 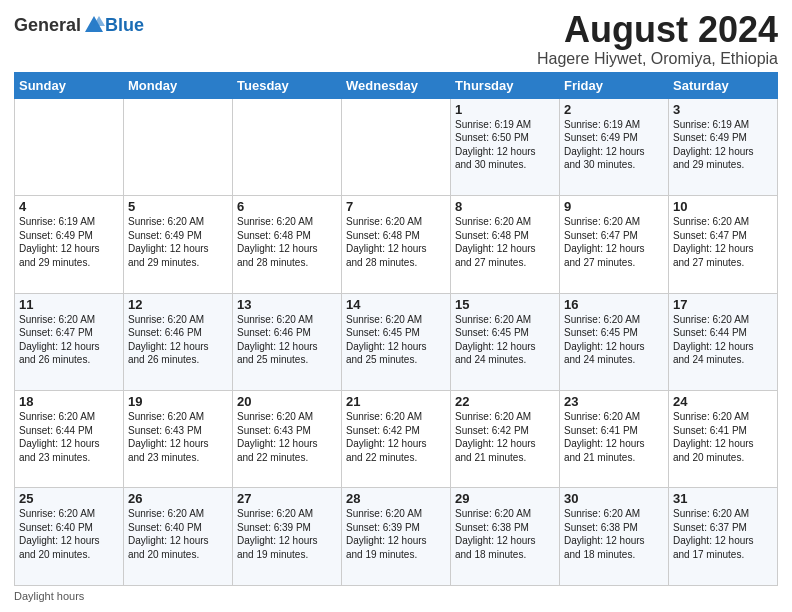 I want to click on day-number: 29, so click(x=505, y=498).